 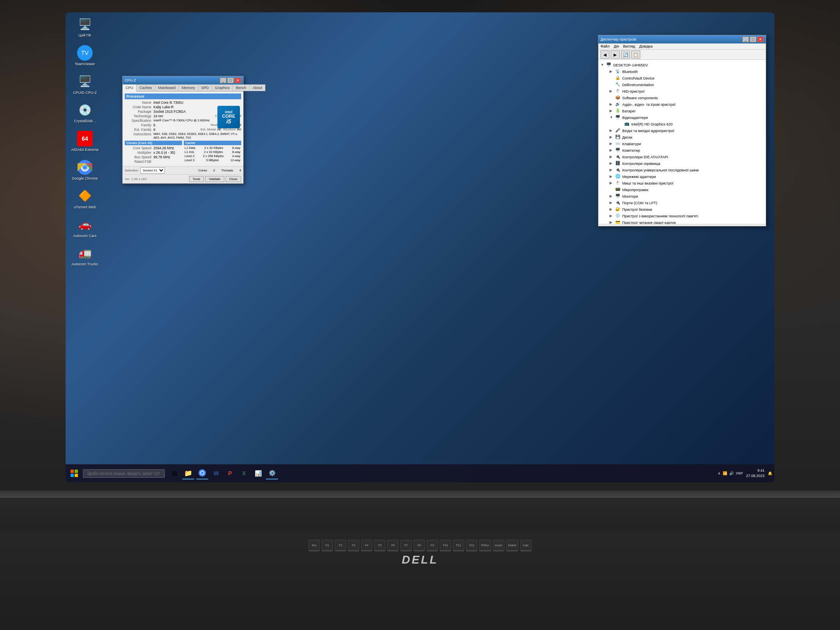 What do you see at coordinates (231, 80) in the screenshot?
I see `cpuz-maximize-btn: □` at bounding box center [231, 80].